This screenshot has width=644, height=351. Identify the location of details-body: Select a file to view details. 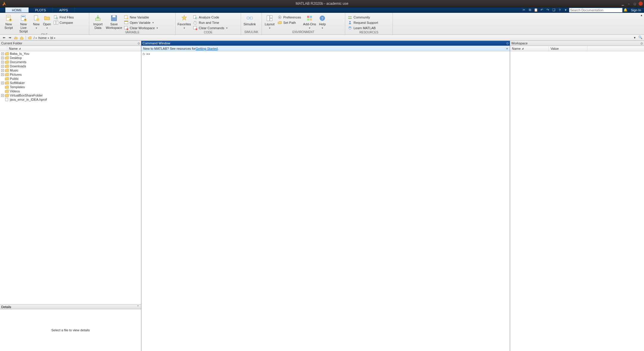
(71, 330).